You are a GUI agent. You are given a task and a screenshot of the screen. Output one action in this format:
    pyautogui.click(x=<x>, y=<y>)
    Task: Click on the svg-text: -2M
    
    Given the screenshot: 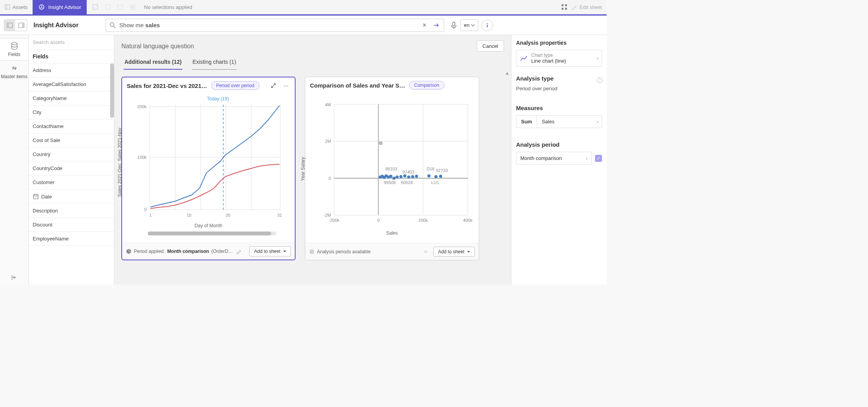 What is the action you would take?
    pyautogui.click(x=327, y=215)
    